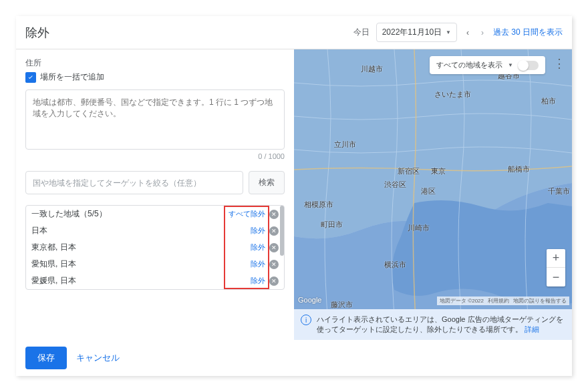 The image size is (588, 392). I want to click on info-details-link: 詳細, so click(532, 329).